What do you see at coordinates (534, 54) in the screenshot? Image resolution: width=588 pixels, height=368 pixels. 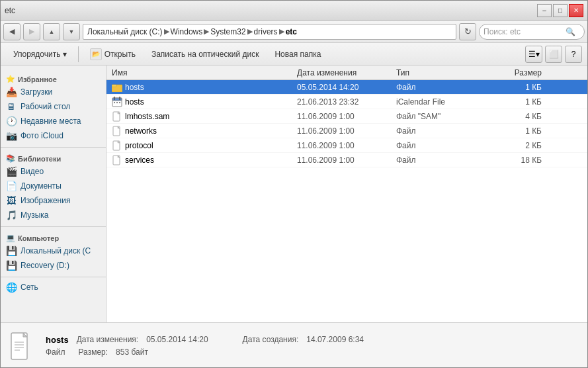 I see `view-toggle-button: ☰▾` at bounding box center [534, 54].